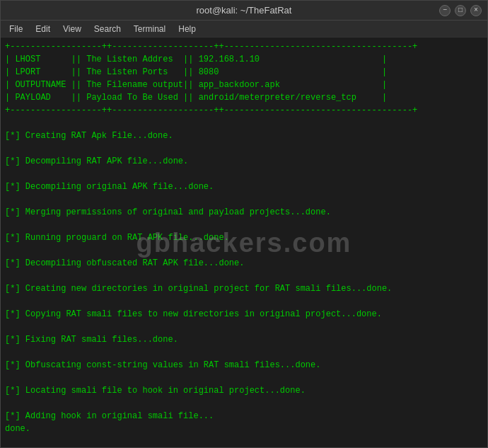 Image resolution: width=488 pixels, height=448 pixels. Describe the element at coordinates (460, 11) in the screenshot. I see `window-controls: − □ ×` at that location.